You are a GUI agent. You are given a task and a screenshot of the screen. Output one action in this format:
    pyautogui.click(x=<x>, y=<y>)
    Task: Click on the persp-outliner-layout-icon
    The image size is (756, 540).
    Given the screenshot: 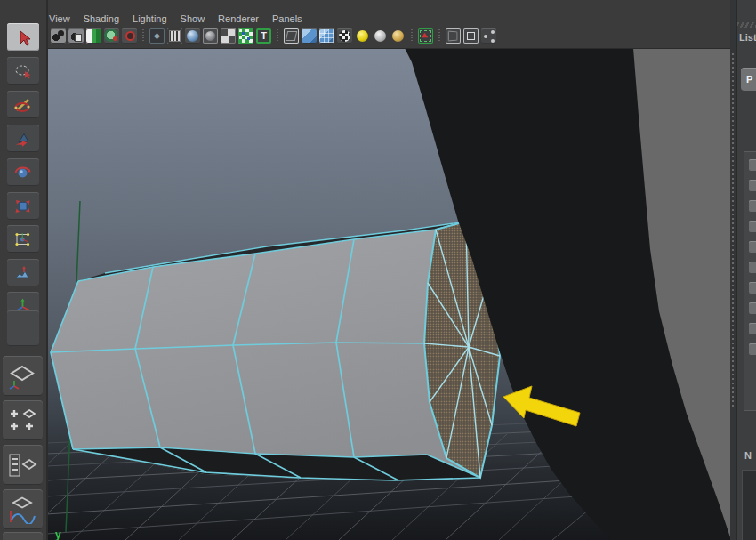 What is the action you would take?
    pyautogui.click(x=23, y=465)
    